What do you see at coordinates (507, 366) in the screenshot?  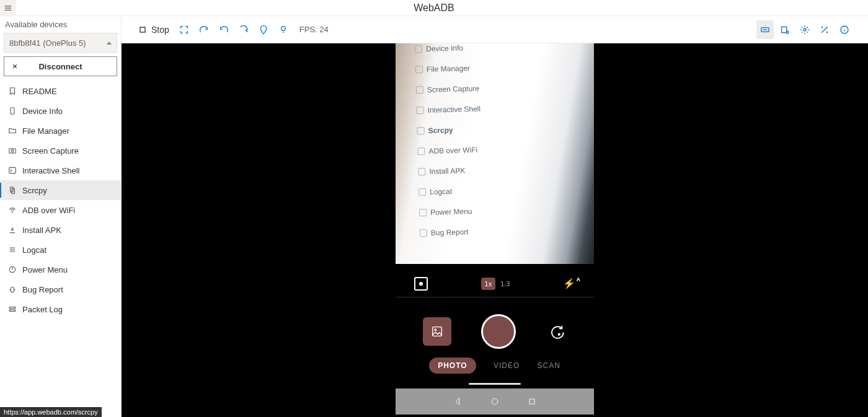 I see `mode-video: VIDEO` at bounding box center [507, 366].